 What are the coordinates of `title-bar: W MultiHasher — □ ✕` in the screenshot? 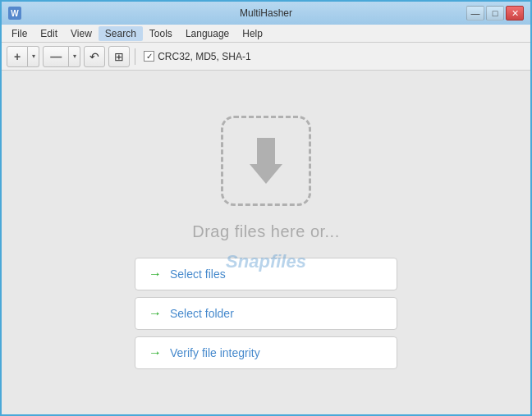 It's located at (266, 13).